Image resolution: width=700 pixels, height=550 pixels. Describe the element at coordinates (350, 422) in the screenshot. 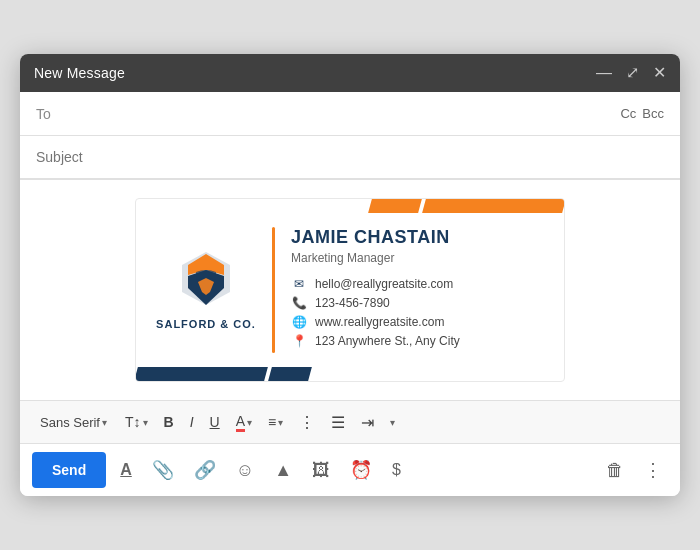

I see `format-toolbar: Sans Serif ▾ T↕ ▾ B I U A ▾ ≡ ▾ ⋮ ☰ ⇥ ▾` at that location.